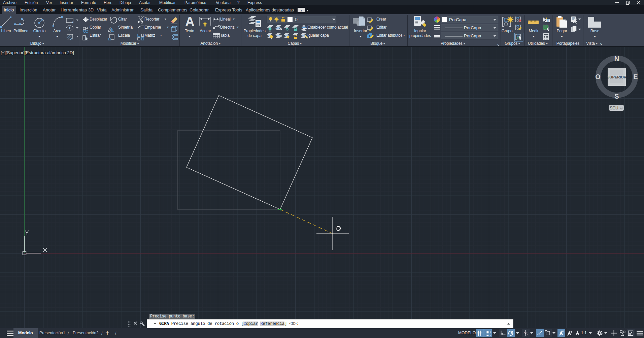 The image size is (644, 338). What do you see at coordinates (617, 59) in the screenshot?
I see `svg-text: N` at bounding box center [617, 59].